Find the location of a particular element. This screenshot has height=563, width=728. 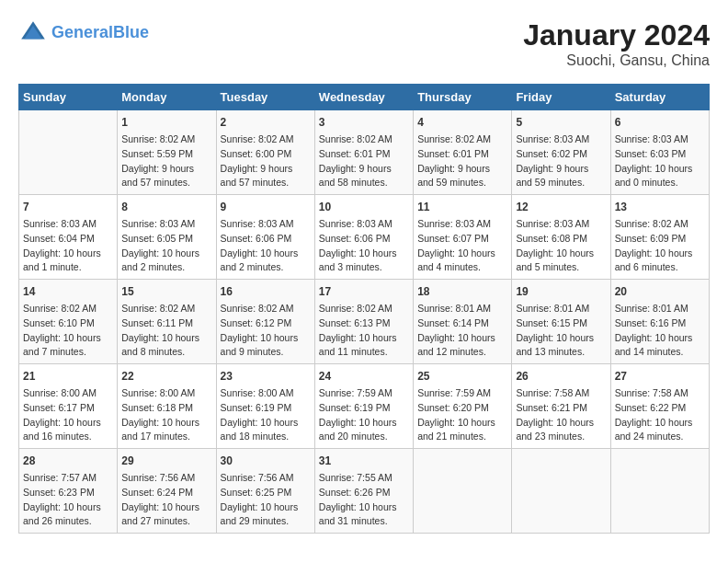

day-info: Sunrise: 7:56 AM Sunset: 6:25 PM Dayligh… is located at coordinates (266, 500).